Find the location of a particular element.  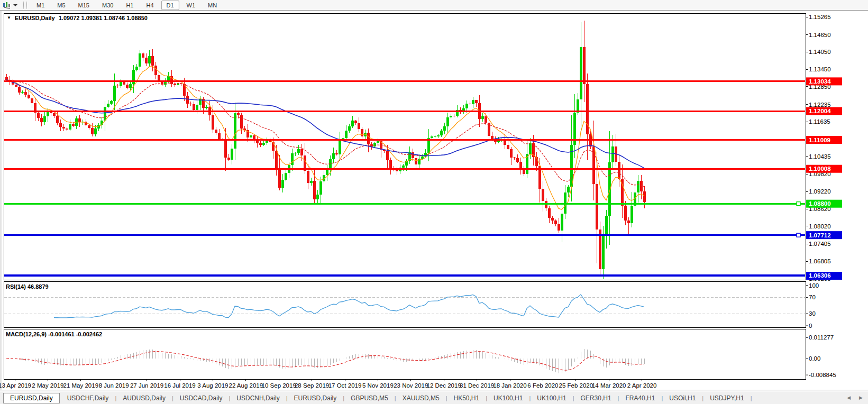

date-tick-label: 21 May 2019 is located at coordinates (81, 385).